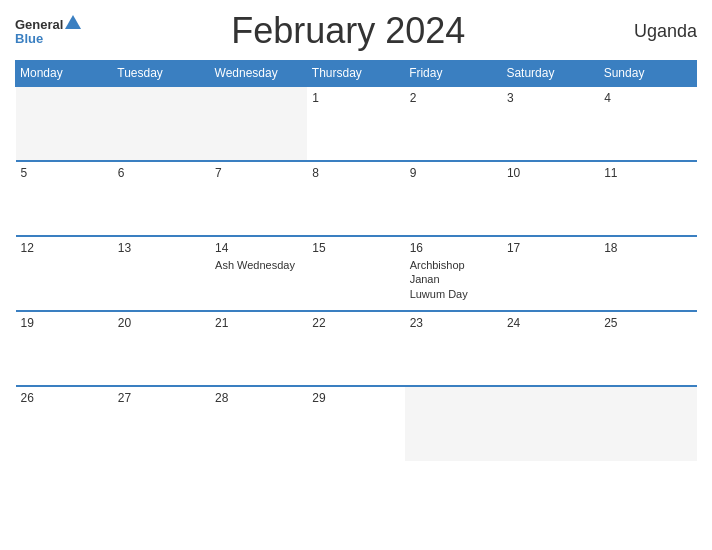 The width and height of the screenshot is (712, 550). What do you see at coordinates (39, 24) in the screenshot?
I see `logo-general-text: General` at bounding box center [39, 24].